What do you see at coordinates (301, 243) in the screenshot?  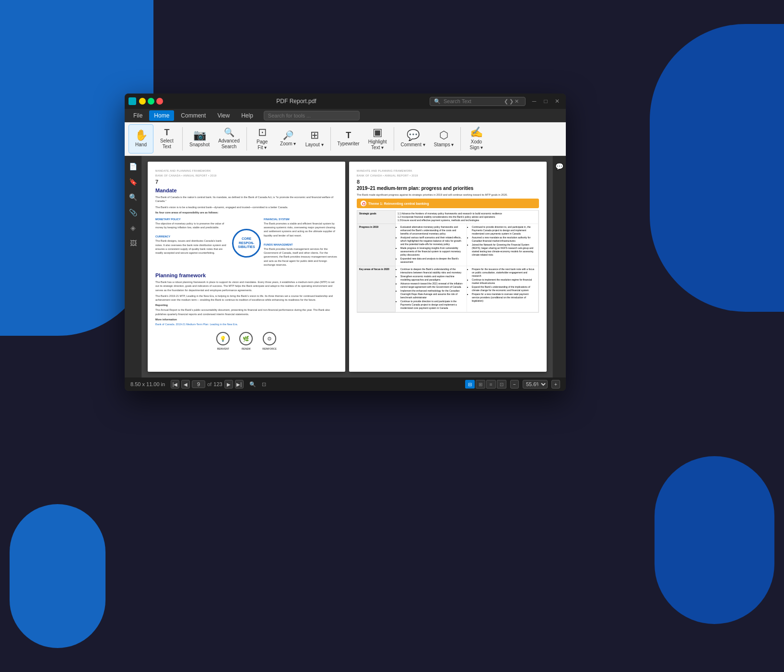 I see `core-right-section: FINANCIAL SYSTEM The Bank promotes a sta…` at bounding box center [301, 243].